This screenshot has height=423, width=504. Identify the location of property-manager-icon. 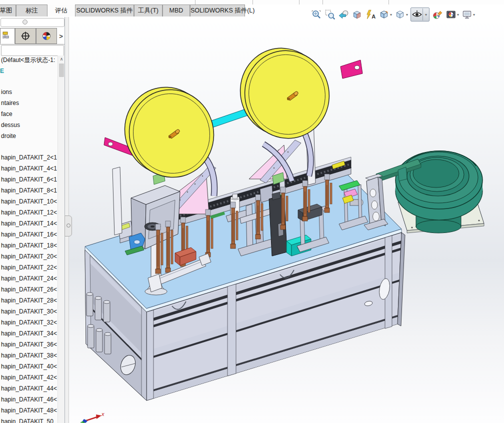
(26, 36).